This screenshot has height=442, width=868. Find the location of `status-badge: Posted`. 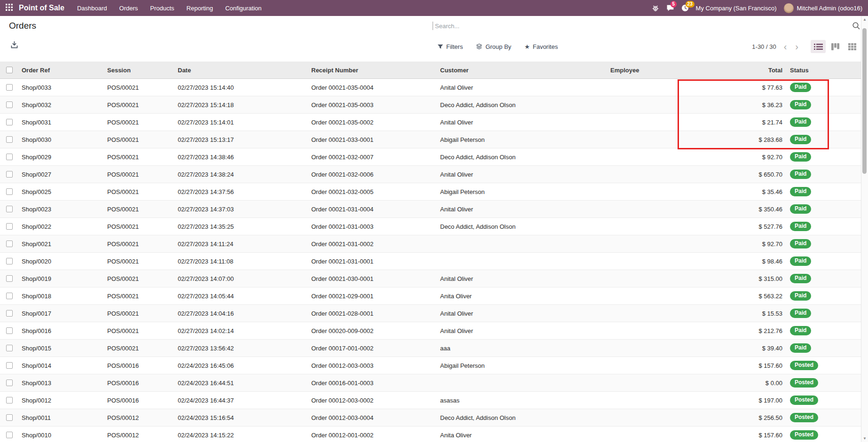

status-badge: Posted is located at coordinates (804, 382).